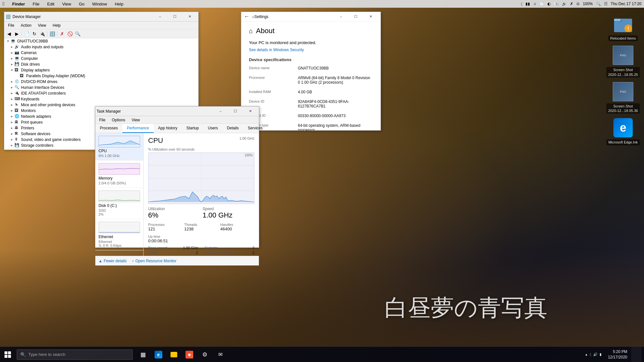 The height and width of the screenshot is (362, 644). Describe the element at coordinates (51, 4) in the screenshot. I see `menu-edit: Edit` at that location.